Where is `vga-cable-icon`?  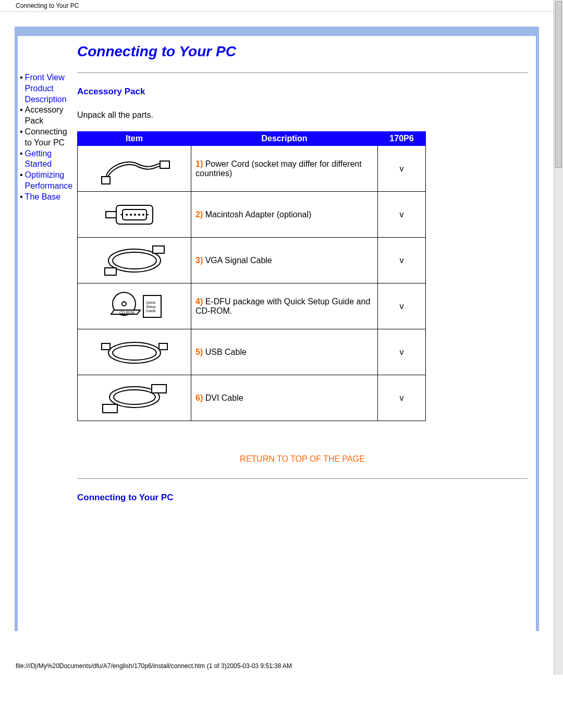
vga-cable-icon is located at coordinates (134, 261).